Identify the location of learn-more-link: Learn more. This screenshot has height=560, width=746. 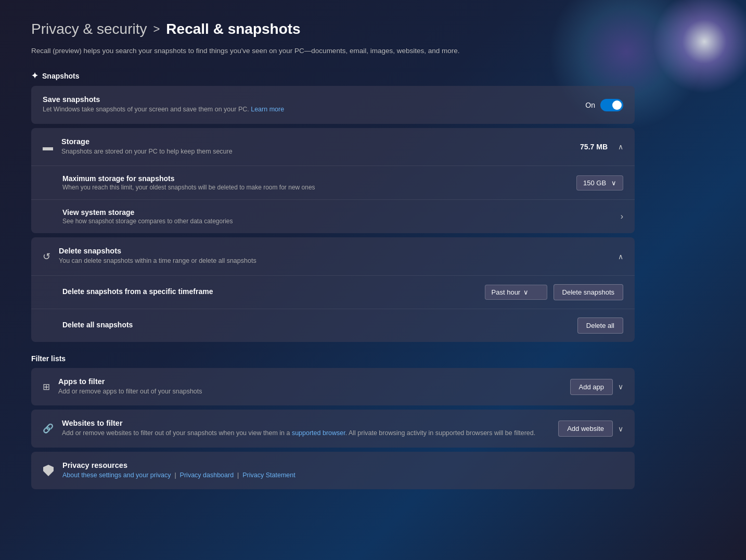
(267, 109).